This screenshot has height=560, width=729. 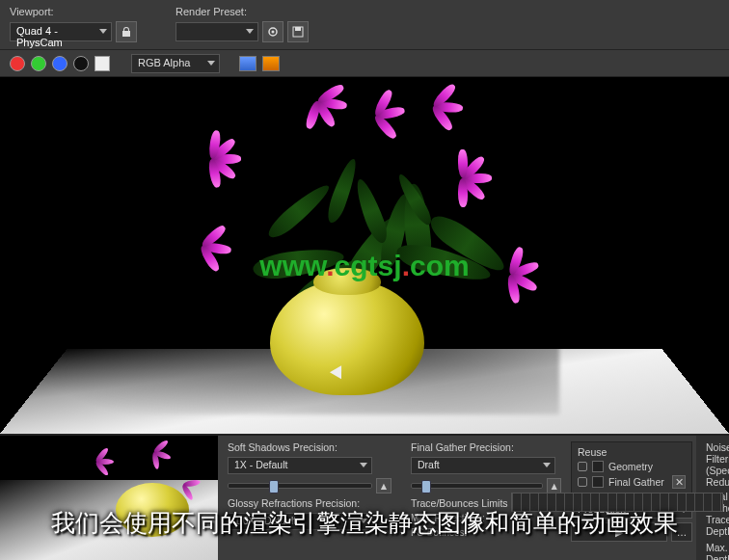 What do you see at coordinates (632, 452) in the screenshot?
I see `reuse-label: Reuse` at bounding box center [632, 452].